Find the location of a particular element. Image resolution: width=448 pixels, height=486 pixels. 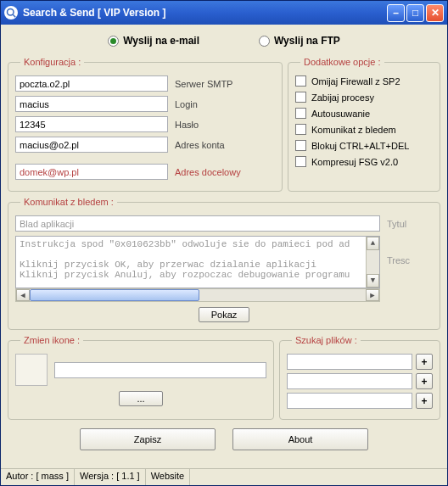

app-icon is located at coordinates (11, 13).